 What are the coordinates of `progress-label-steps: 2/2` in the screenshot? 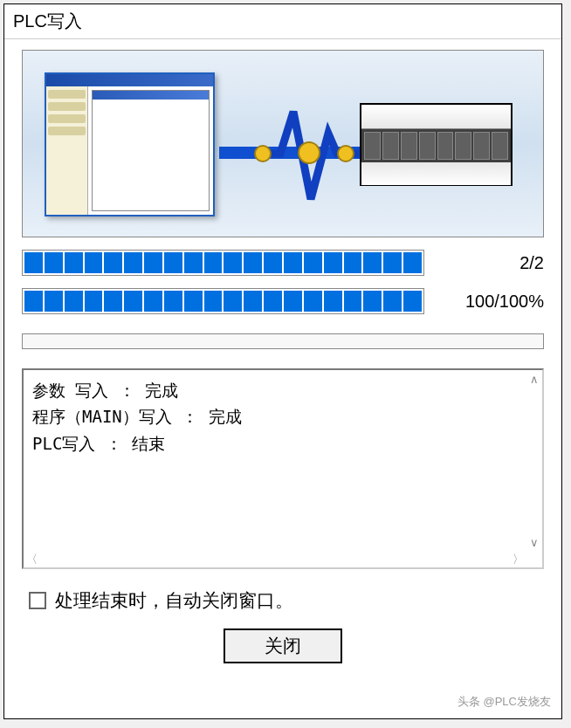 It's located at (489, 264).